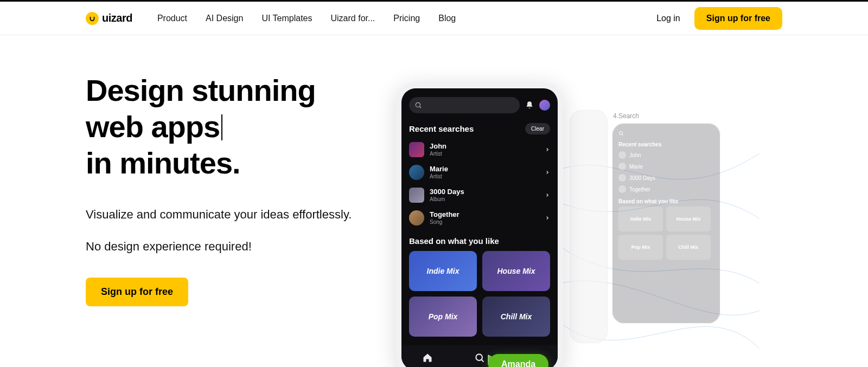 The height and width of the screenshot is (367, 868). What do you see at coordinates (545, 105) in the screenshot?
I see `avatar` at bounding box center [545, 105].